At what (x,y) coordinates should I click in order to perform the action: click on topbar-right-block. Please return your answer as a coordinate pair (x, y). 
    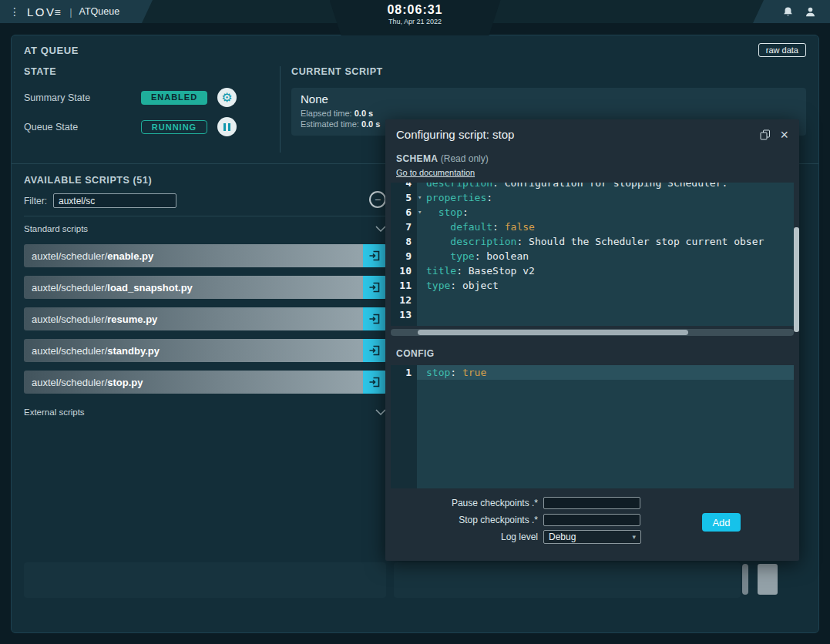
    Looking at the image, I should click on (791, 12).